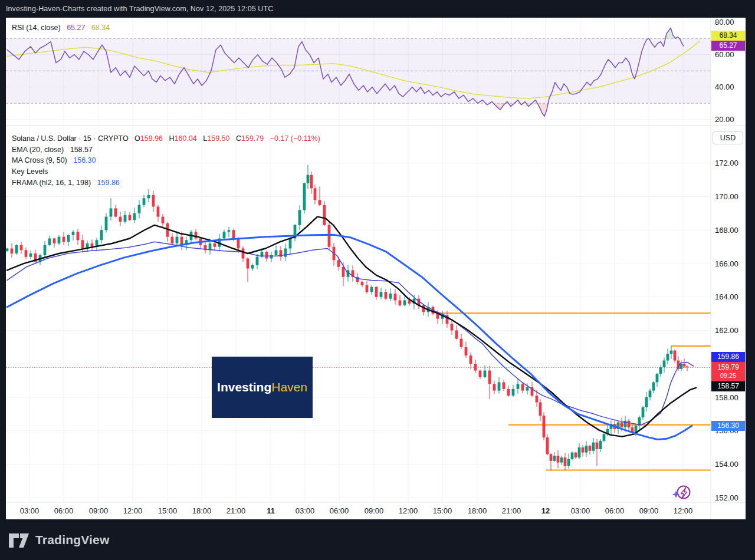 This screenshot has height=560, width=755. Describe the element at coordinates (728, 375) in the screenshot. I see `bar-countdown: 09:25` at that location.